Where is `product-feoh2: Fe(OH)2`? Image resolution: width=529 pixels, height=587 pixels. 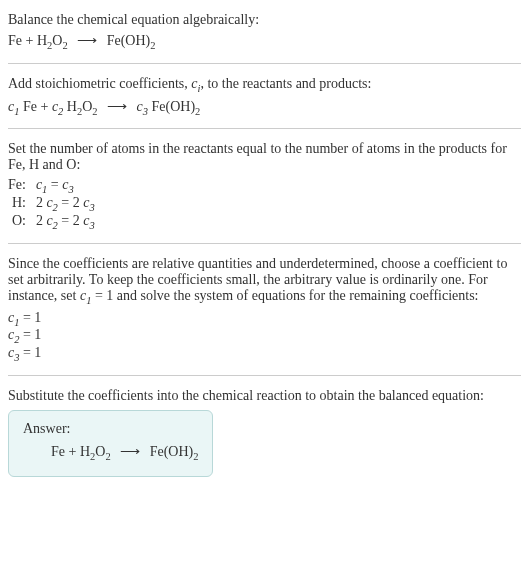 product-feoh2: Fe(OH)2 is located at coordinates (132, 40).